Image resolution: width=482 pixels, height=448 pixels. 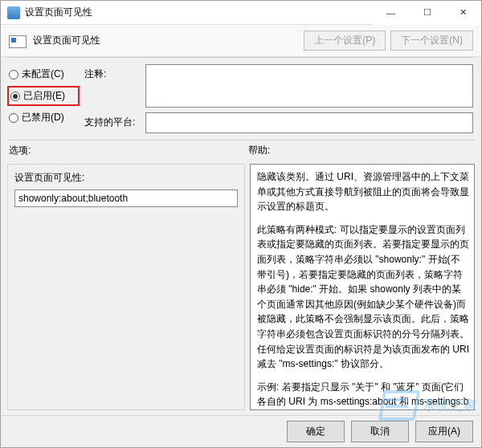 What do you see at coordinates (279, 123) in the screenshot?
I see `platform-row: 支持的平台:` at bounding box center [279, 123].